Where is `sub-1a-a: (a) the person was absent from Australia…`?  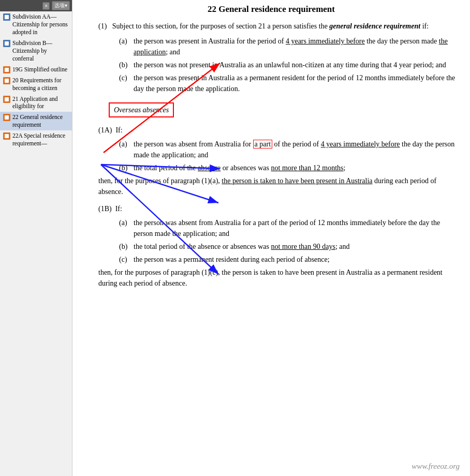
sub-1a-a: (a) the person was absent from Australia… is located at coordinates (271, 150).